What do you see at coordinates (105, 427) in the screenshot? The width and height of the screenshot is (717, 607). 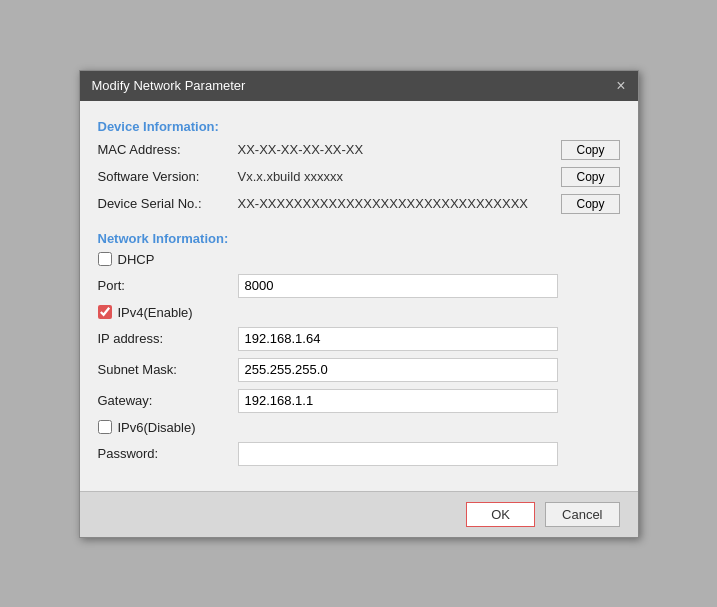 I see `ipv6-checkbox` at bounding box center [105, 427].